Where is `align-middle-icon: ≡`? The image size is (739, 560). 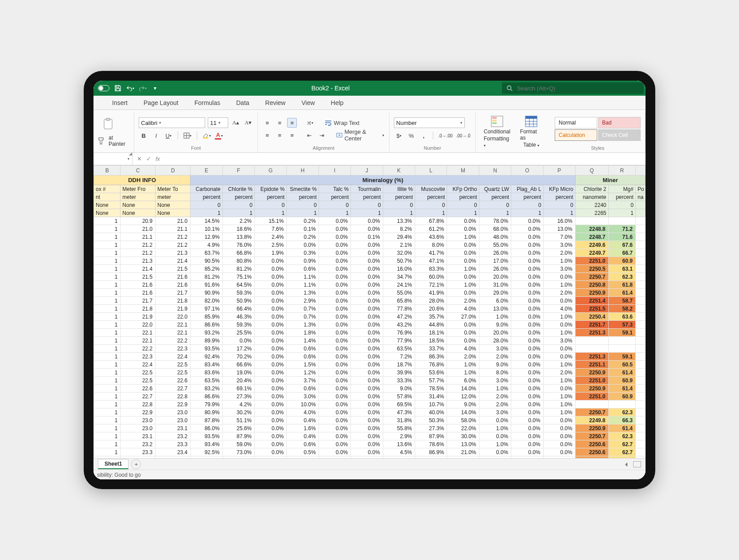 align-middle-icon: ≡ is located at coordinates (280, 123).